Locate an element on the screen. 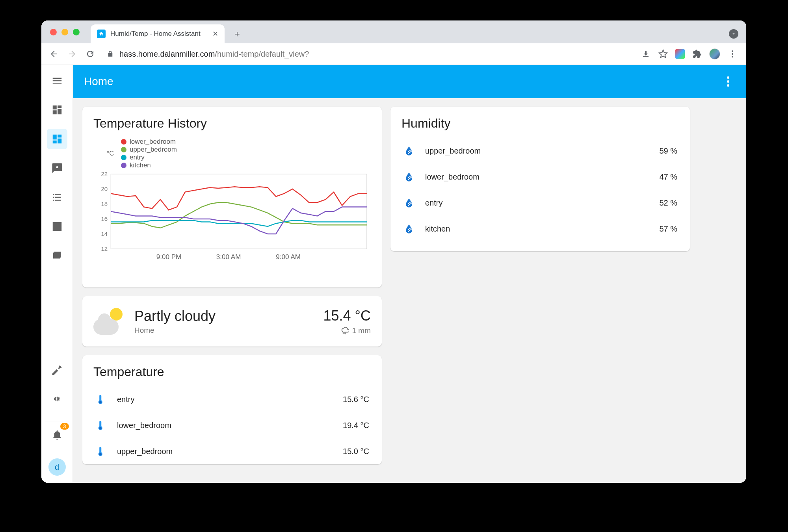  sidebar-item-humid-temp is located at coordinates (57, 139).